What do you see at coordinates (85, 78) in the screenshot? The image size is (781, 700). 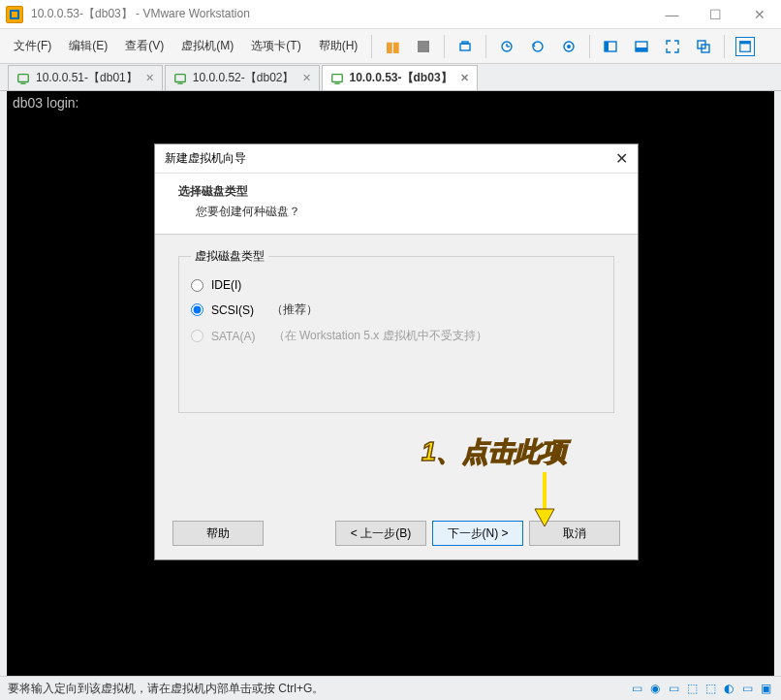 I see `tab-db01: 10.0.0.51-【db01】 ✕` at bounding box center [85, 78].